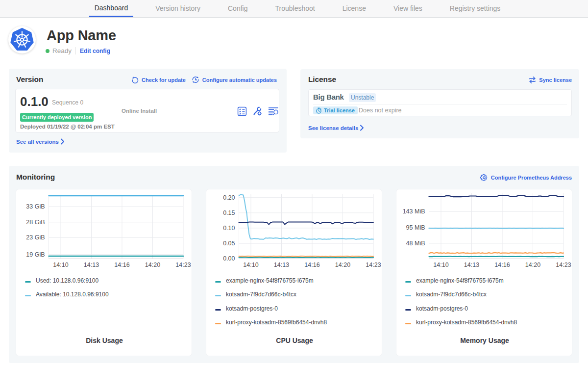  I want to click on svg-text: 0.10, so click(229, 228).